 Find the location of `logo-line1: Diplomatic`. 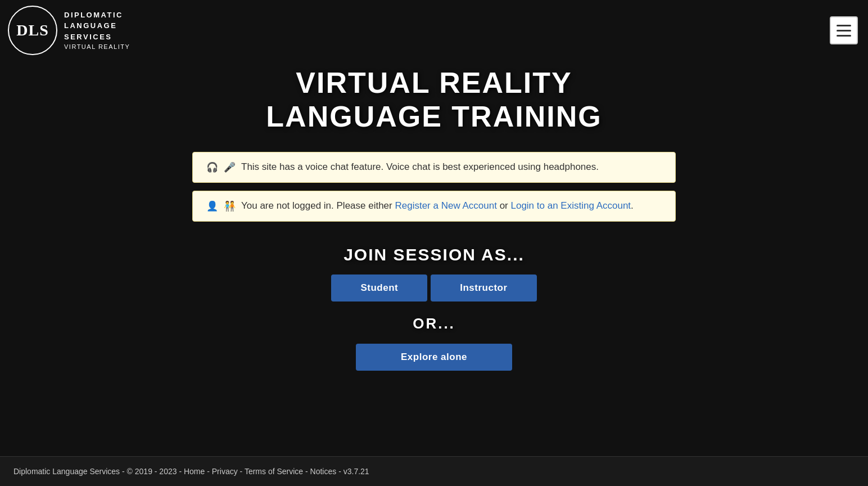

logo-line1: Diplomatic is located at coordinates (97, 15).